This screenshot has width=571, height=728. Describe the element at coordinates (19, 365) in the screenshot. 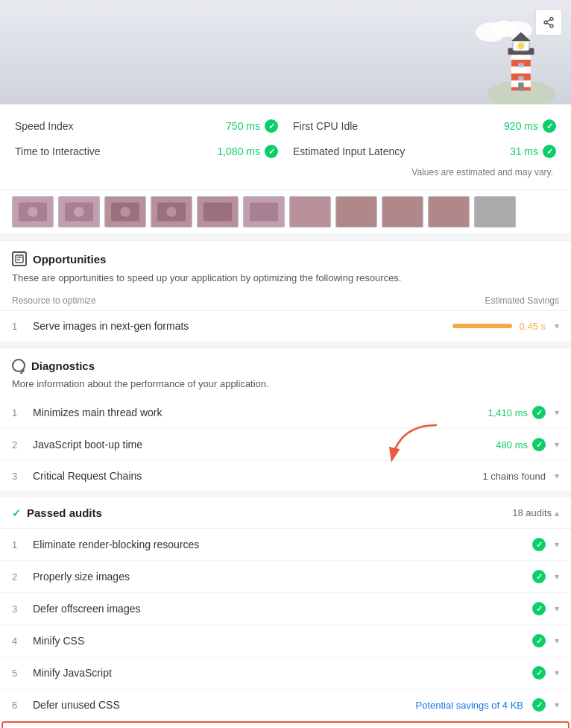

I see `diagnostics-icon` at that location.